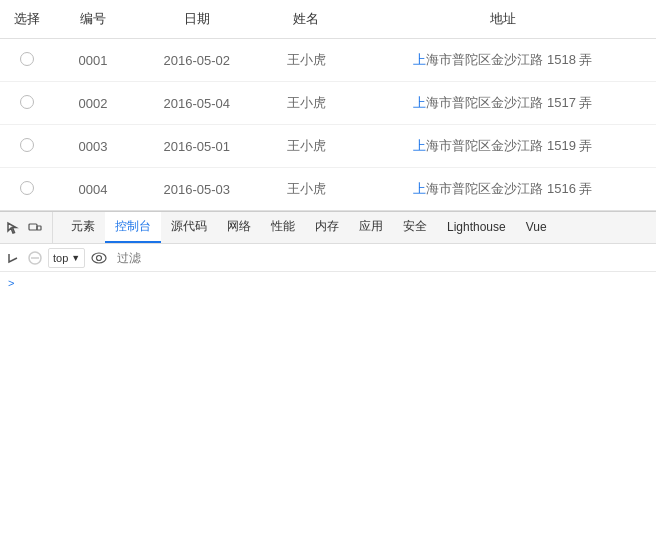 This screenshot has width=656, height=556. What do you see at coordinates (509, 102) in the screenshot?
I see `address-remaining: 海市普陀区金沙江路 1517 弄` at bounding box center [509, 102].